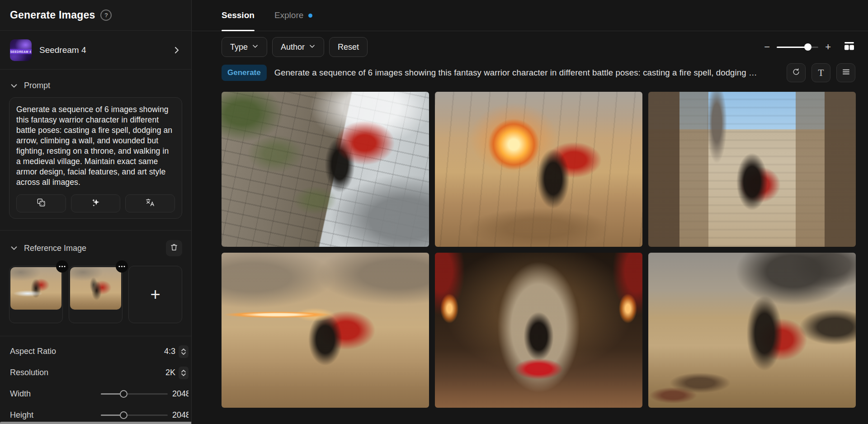  Describe the element at coordinates (52, 15) in the screenshot. I see `page-title: Generate Images` at that location.